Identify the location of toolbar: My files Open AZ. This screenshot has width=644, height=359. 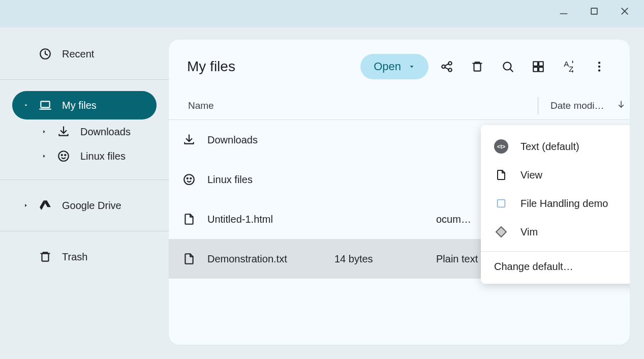
(400, 66).